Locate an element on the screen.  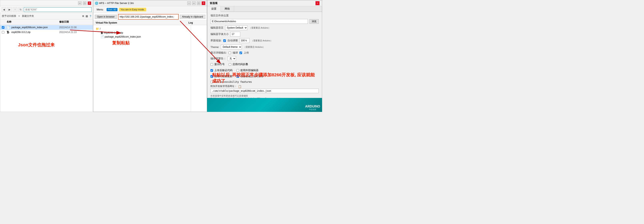
ap-autoscale-label: 自动调整 is located at coordinates (232, 40).